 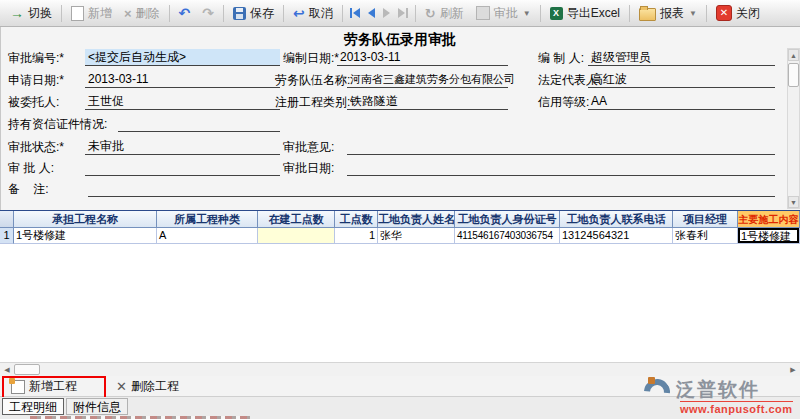 What do you see at coordinates (128, 14) in the screenshot?
I see `delete-icon: ×` at bounding box center [128, 14].